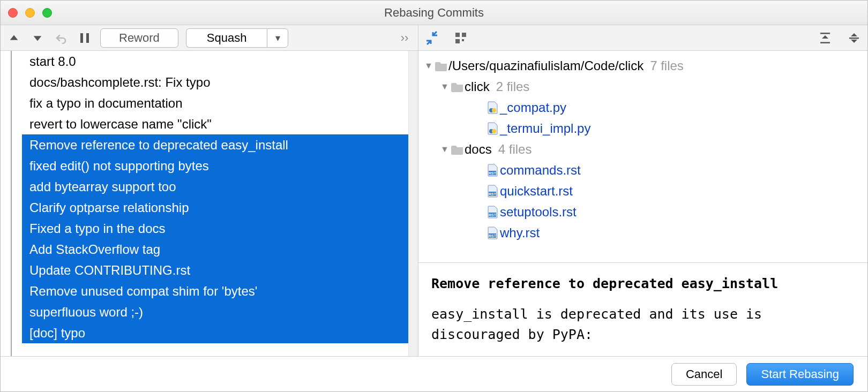 The image size is (868, 392). I want to click on tree-hint: 7 files, so click(667, 66).